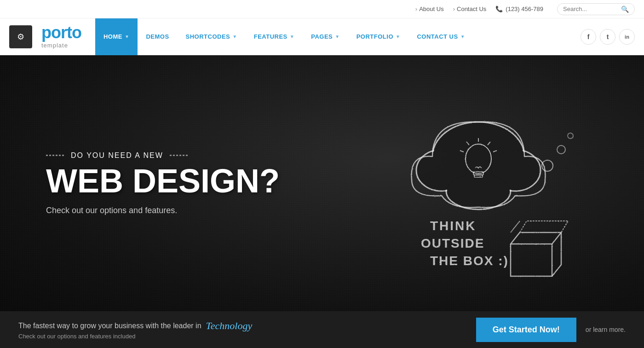 The width and height of the screenshot is (644, 348). I want to click on footer-subtext: Check out our options and features inclu…, so click(135, 336).